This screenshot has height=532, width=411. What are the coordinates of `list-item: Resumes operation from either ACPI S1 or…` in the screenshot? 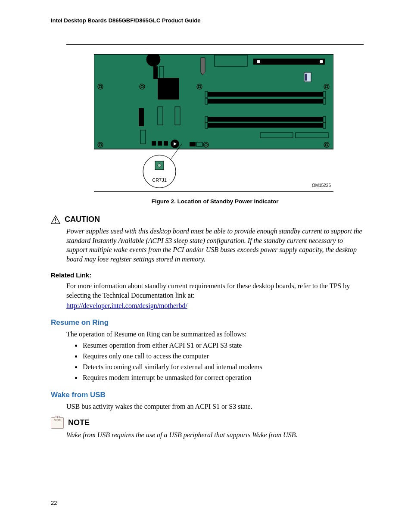 It's located at (223, 345).